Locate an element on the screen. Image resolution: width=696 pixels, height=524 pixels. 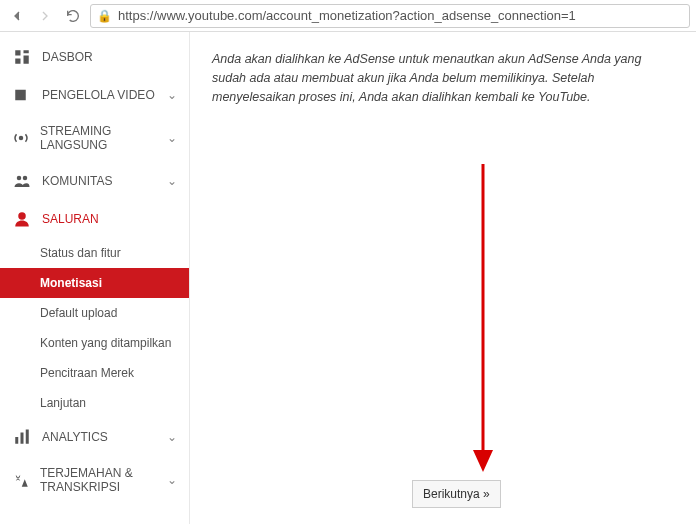
sub-item-default-upload: Default upload is located at coordinates (94, 313).